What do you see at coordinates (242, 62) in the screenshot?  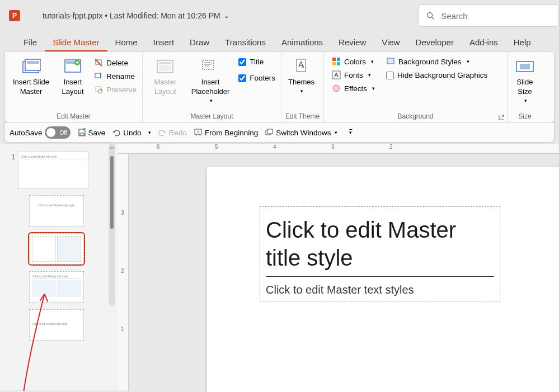 I see `title-checkbox-input` at bounding box center [242, 62].